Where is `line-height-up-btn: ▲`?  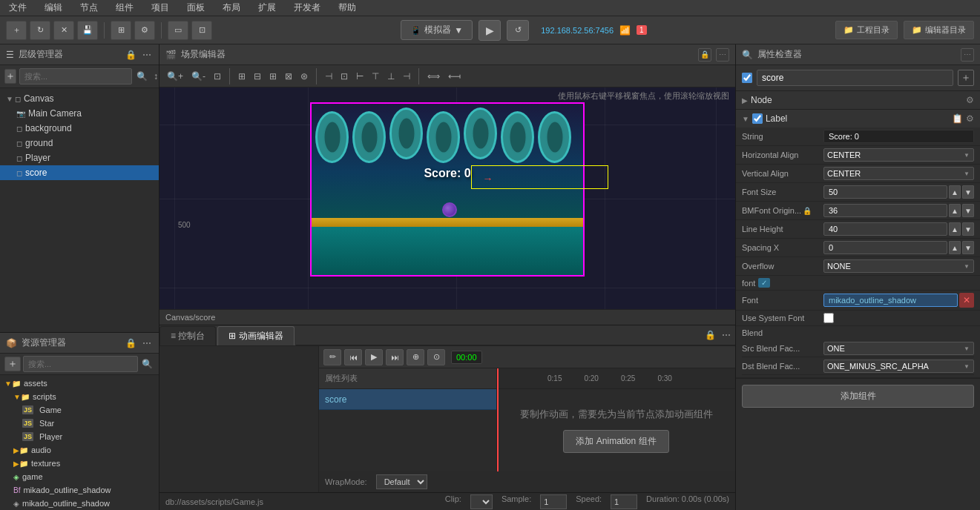 line-height-up-btn: ▲ is located at coordinates (955, 229).